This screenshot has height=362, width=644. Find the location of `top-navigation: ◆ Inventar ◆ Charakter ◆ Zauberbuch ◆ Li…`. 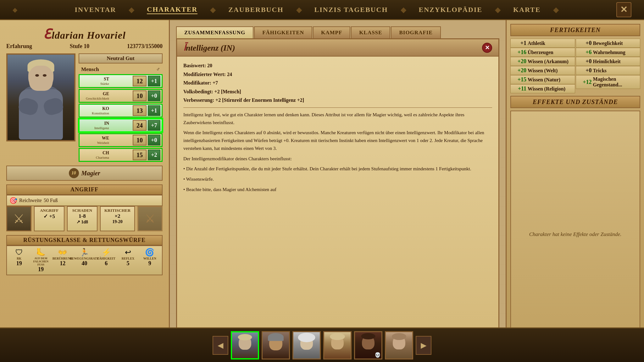

top-navigation: ◆ Inventar ◆ Charakter ◆ Zauberbuch ◆ Li… is located at coordinates (322, 10).